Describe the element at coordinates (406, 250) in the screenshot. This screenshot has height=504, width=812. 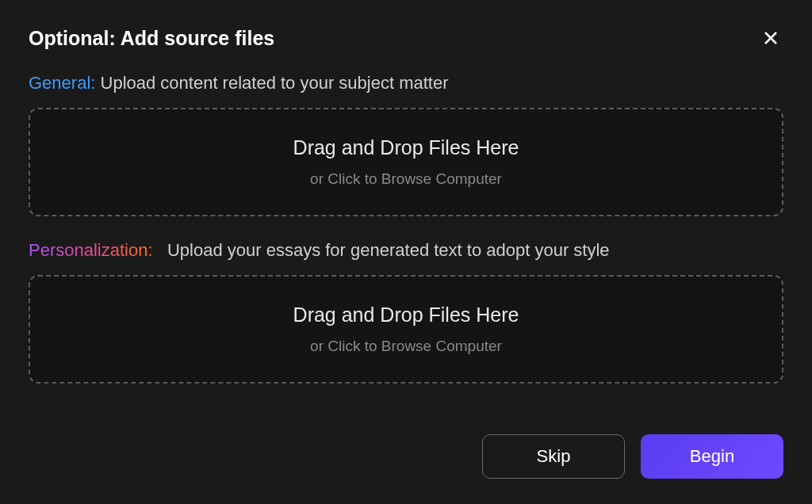
I see `personalization-section-label: Personalization: Upload your essays for …` at that location.